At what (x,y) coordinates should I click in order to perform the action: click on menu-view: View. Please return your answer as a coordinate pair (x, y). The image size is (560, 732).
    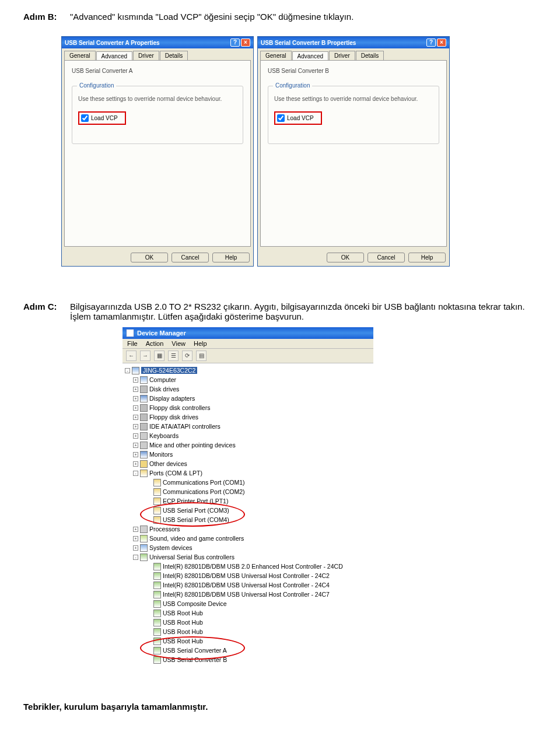
    Looking at the image, I should click on (178, 344).